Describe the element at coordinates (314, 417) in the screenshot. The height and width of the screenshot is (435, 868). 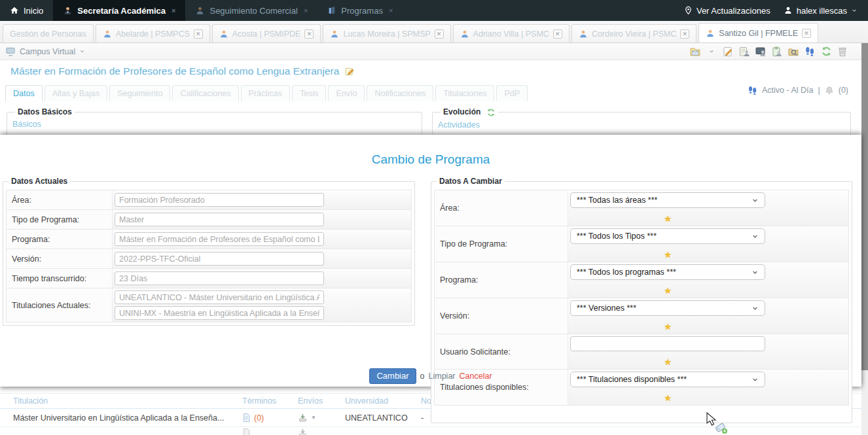
I see `envios-dropdown-caret: ▼` at that location.